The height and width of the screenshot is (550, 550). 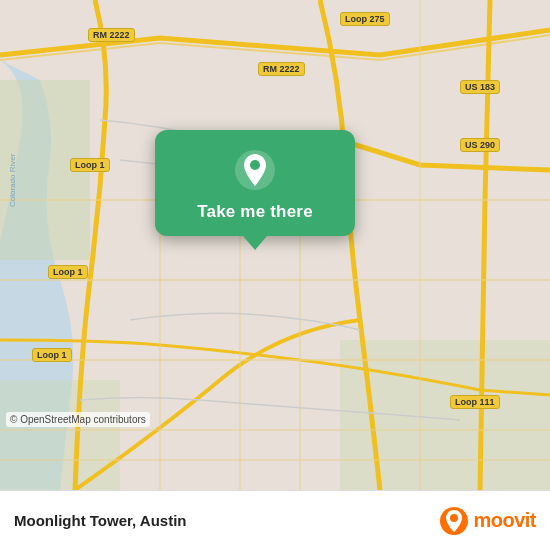 I want to click on location-info: Moonlight Tower, Austin, so click(x=100, y=520).